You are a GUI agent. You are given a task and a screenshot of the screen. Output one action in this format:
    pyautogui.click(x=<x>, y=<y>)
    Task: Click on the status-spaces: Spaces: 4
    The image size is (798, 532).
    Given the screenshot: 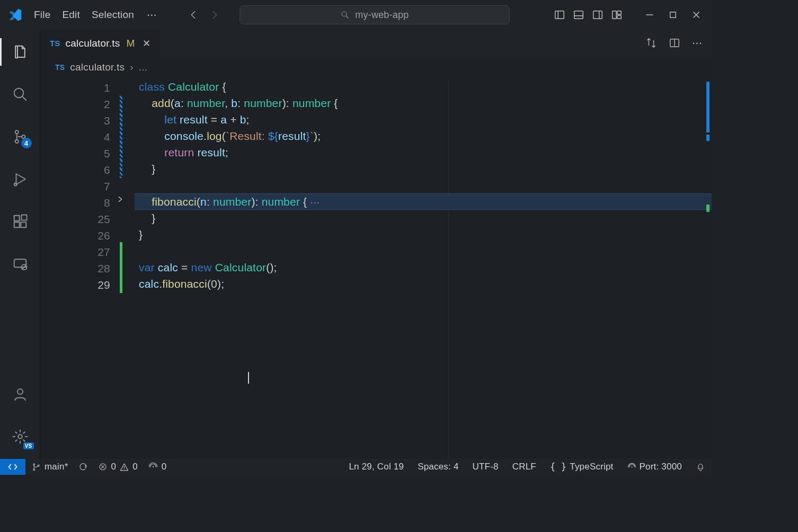 What is the action you would take?
    pyautogui.click(x=438, y=467)
    